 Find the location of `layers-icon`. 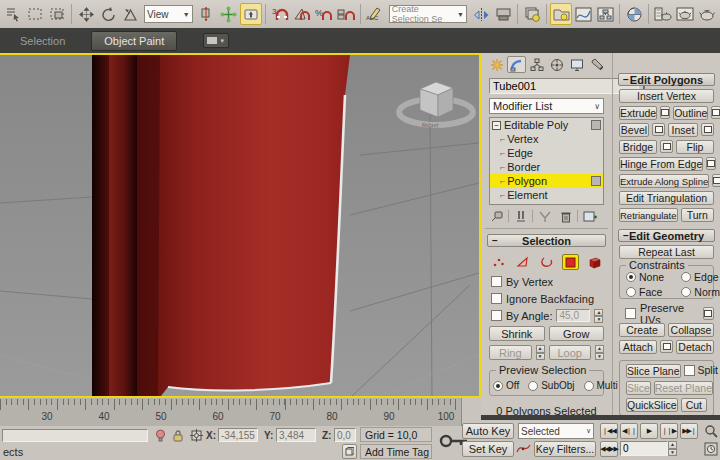

layers-icon is located at coordinates (532, 14).